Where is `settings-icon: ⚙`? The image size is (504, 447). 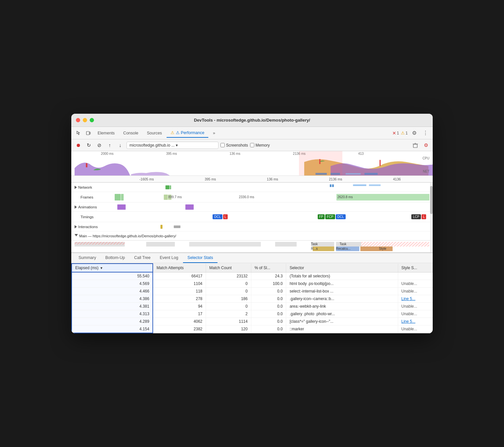 settings-icon: ⚙ is located at coordinates (414, 133).